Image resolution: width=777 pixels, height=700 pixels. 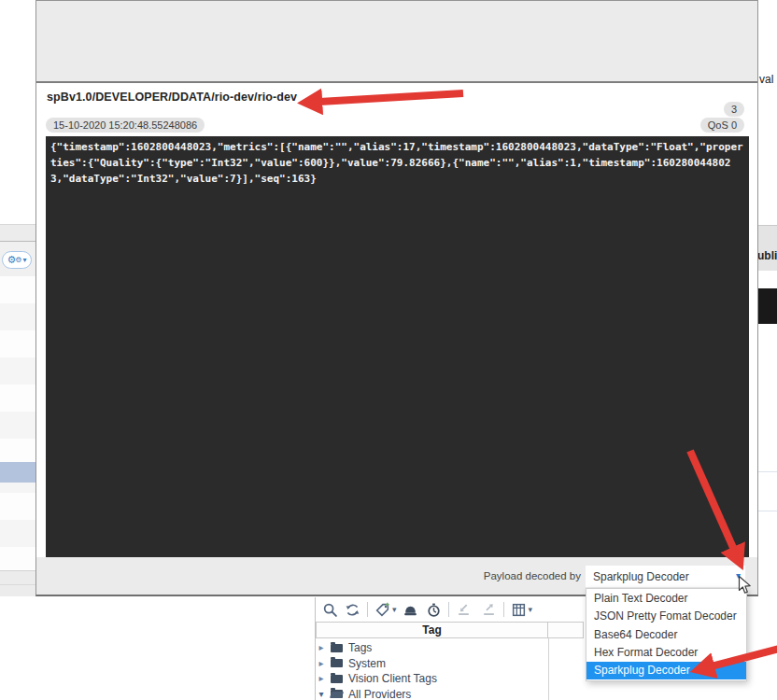 What do you see at coordinates (431, 679) in the screenshot?
I see `tree-item-vision-client-tags: ▸ Vision Client Tags` at bounding box center [431, 679].